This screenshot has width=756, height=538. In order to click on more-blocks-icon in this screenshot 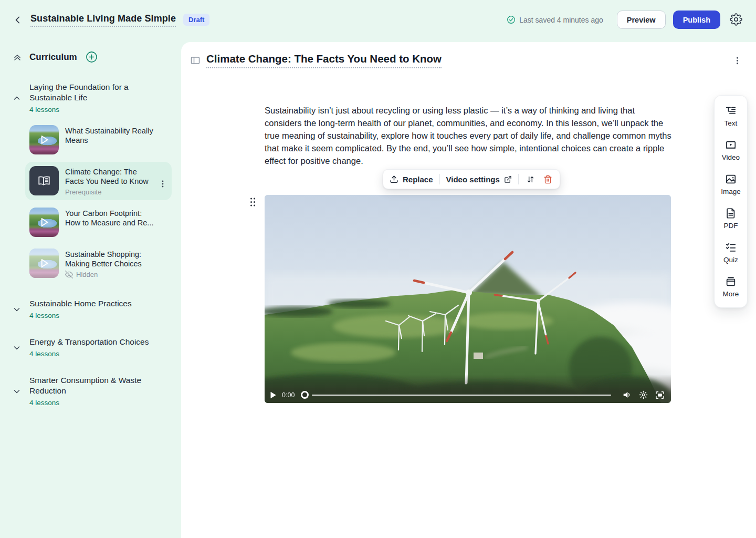, I will do `click(731, 282)`.